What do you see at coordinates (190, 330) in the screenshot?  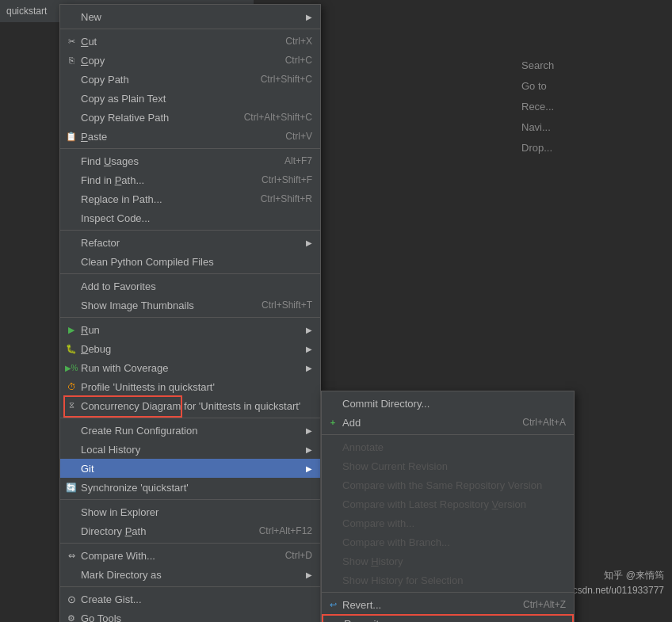 I see `menu-item-run: ▶ Run ▶` at bounding box center [190, 330].